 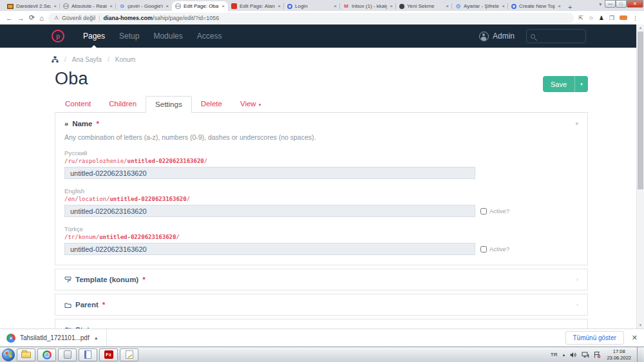 I want to click on parent-section-header: Parent * ›, so click(x=321, y=305).